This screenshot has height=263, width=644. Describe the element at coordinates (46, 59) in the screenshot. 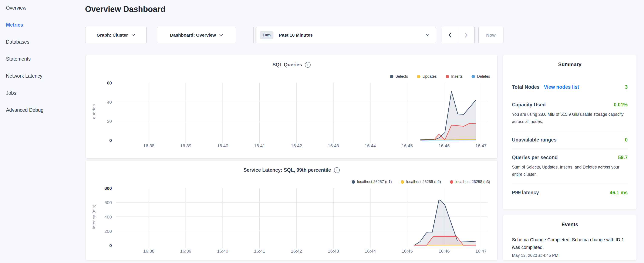

I see `sidebar-item-statements: Statements` at that location.